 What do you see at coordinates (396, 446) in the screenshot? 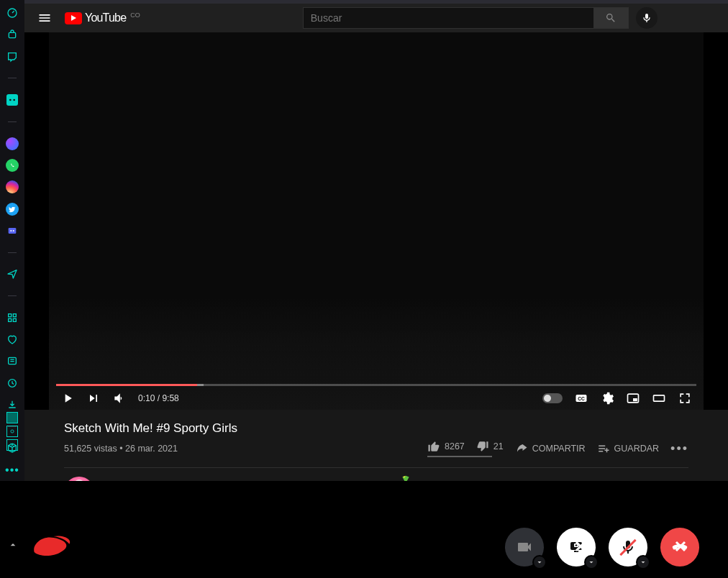
I see `below-video: Sketch With Me! #9 Sporty Girls 51,625 v…` at bounding box center [396, 446].